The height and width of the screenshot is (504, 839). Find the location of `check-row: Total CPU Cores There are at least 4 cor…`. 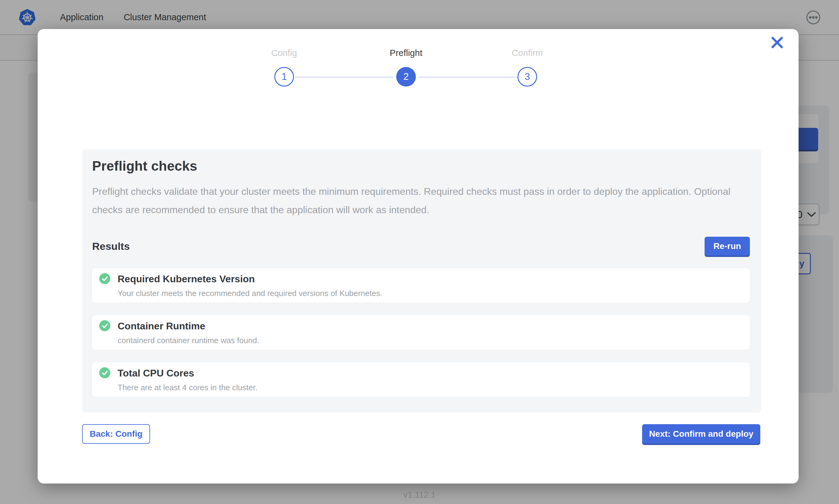

check-row: Total CPU Cores There are at least 4 cor… is located at coordinates (421, 380).